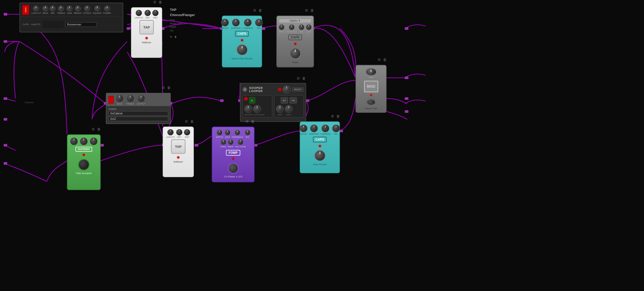 The height and width of the screenshot is (291, 644). I want to click on looper-record-knob, so click(248, 109).